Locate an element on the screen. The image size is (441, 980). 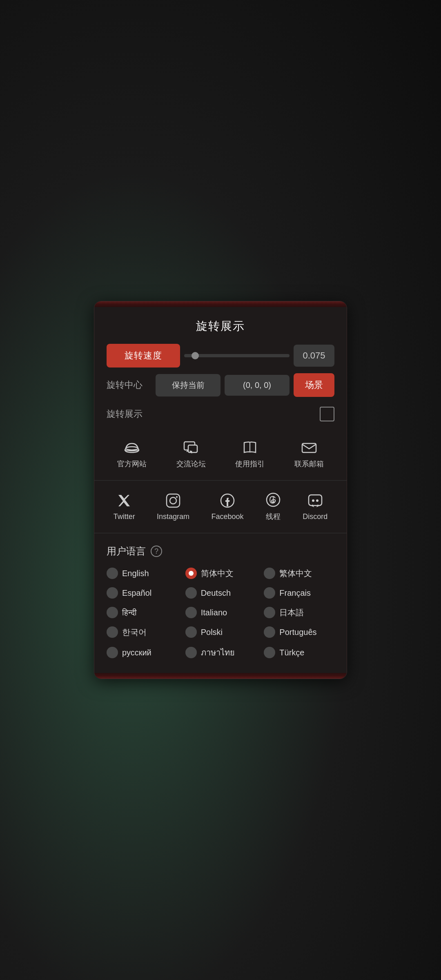
lang-name-italian: Italiano is located at coordinates (214, 612).